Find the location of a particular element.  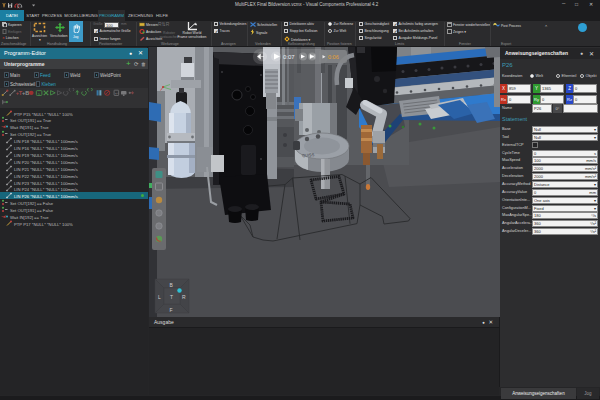

svg-text: T is located at coordinates (172, 297).